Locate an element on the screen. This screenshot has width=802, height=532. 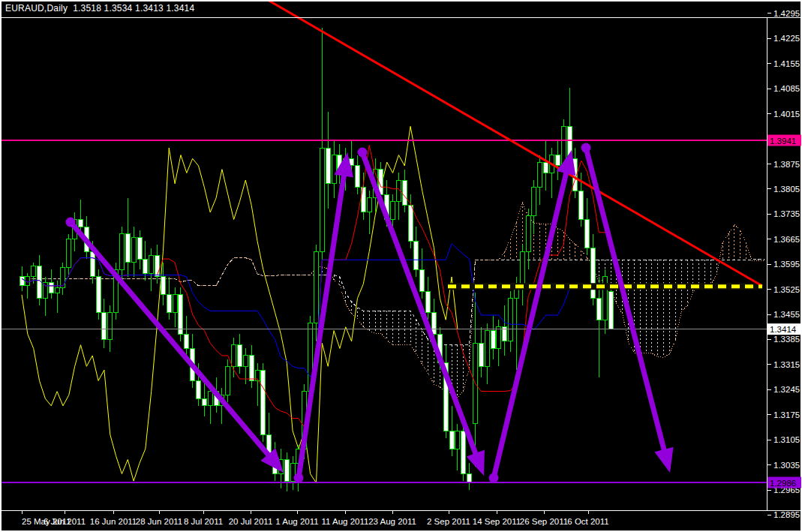
price-tick-label: 1.3105 is located at coordinates (786, 440).